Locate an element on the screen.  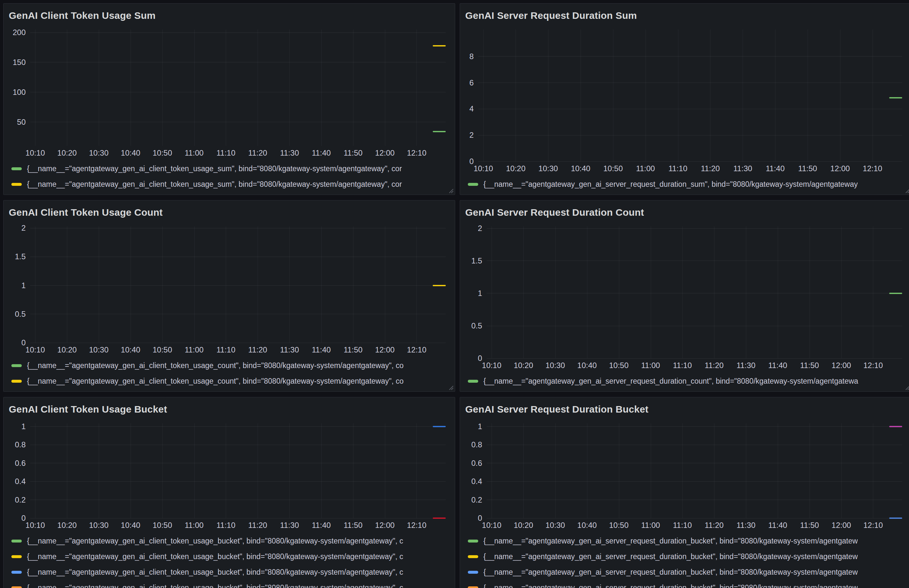
y-axis-tick-label: 4 is located at coordinates (472, 109).